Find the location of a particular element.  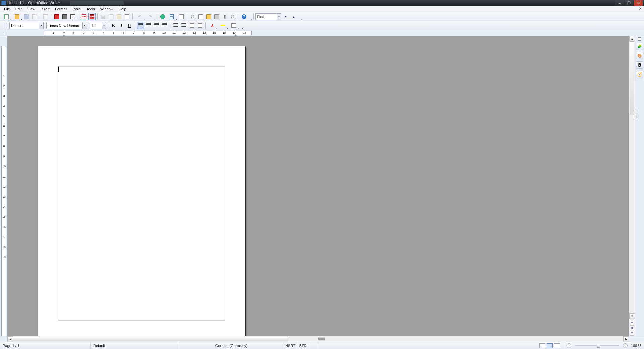

zoom-value: 100 % is located at coordinates (636, 346).